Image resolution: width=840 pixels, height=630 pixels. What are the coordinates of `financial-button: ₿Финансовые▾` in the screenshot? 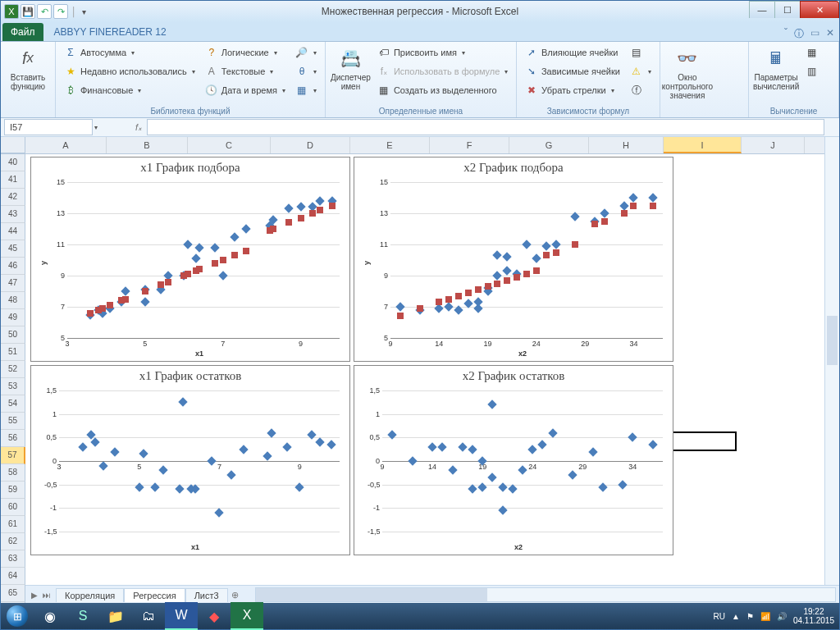 It's located at (130, 90).